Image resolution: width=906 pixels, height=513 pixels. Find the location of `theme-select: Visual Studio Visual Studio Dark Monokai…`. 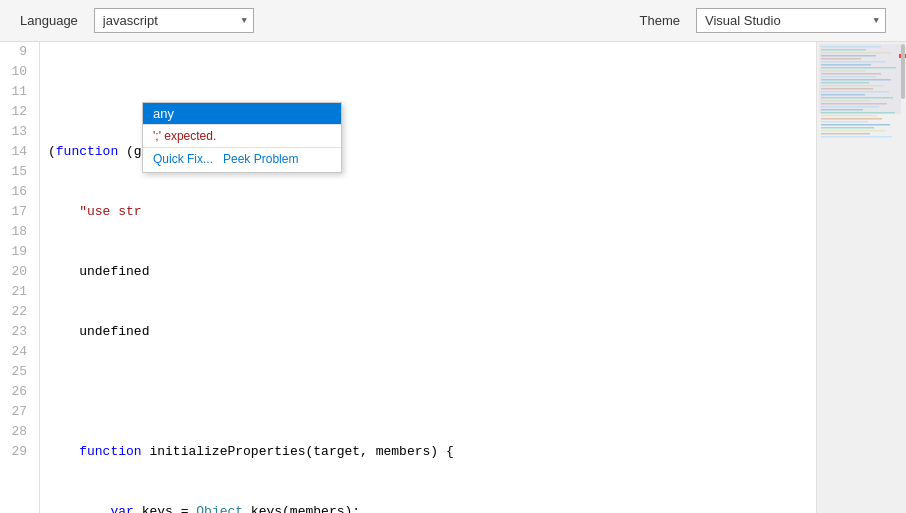

theme-select: Visual Studio Visual Studio Dark Monokai… is located at coordinates (791, 20).